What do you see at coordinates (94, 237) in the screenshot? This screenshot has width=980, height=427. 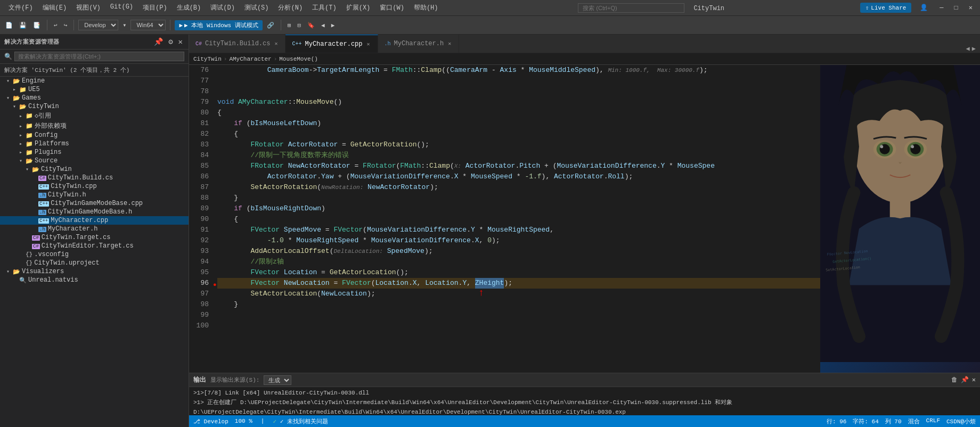 I see `tree-item-targetscs: C#CityTwin.Target.cs` at bounding box center [94, 237].